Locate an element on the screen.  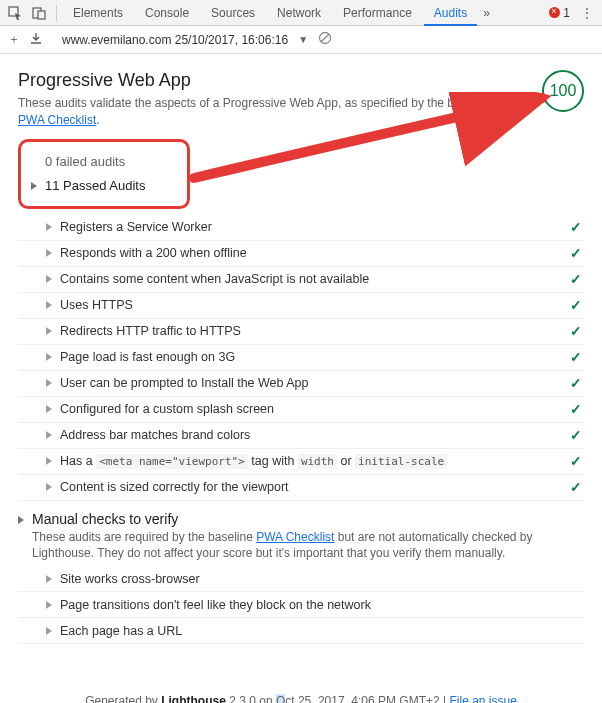
score-value: 100 is located at coordinates (564, 91).